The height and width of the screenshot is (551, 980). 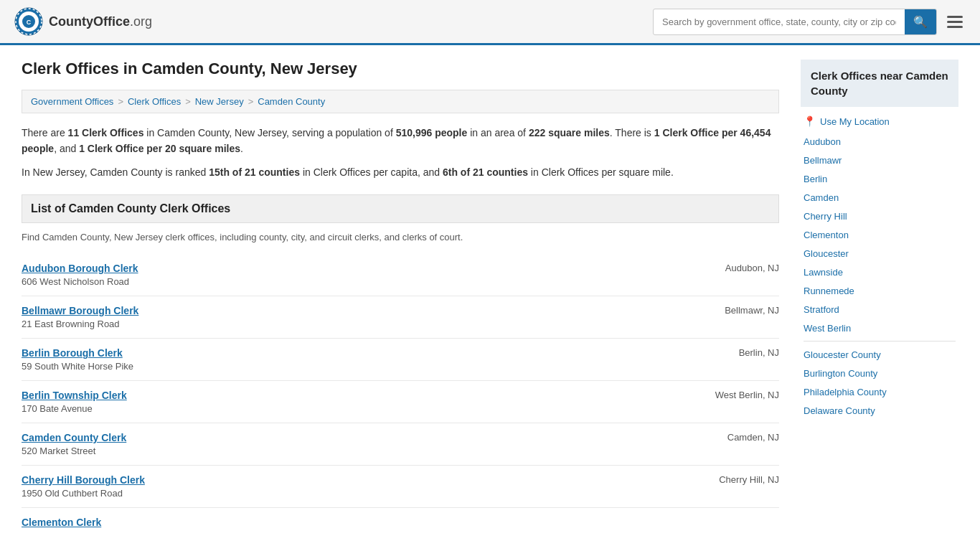 I want to click on office-address-bellmawr-borough: 21 East Browning Road, so click(x=80, y=324).